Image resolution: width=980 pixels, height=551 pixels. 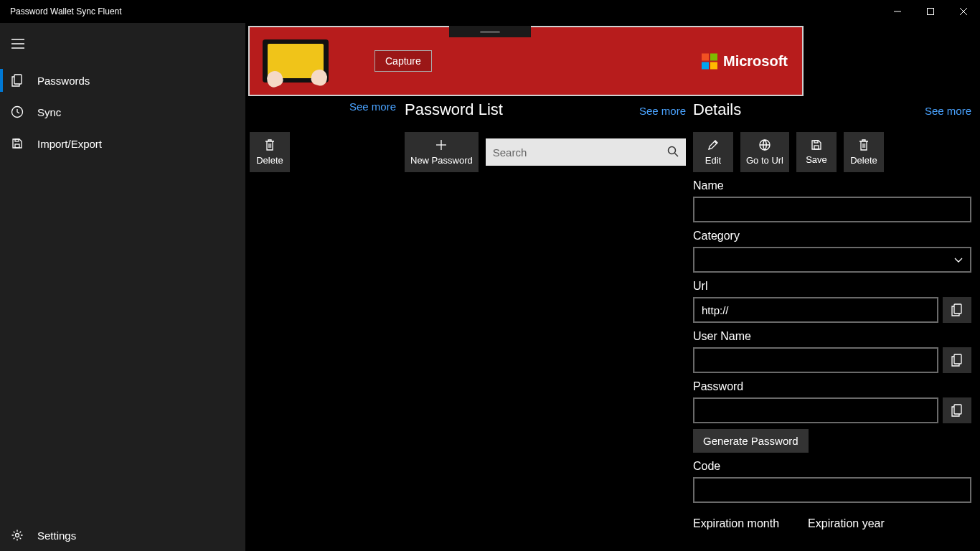 What do you see at coordinates (832, 236) in the screenshot?
I see `label-category: Category` at bounding box center [832, 236].